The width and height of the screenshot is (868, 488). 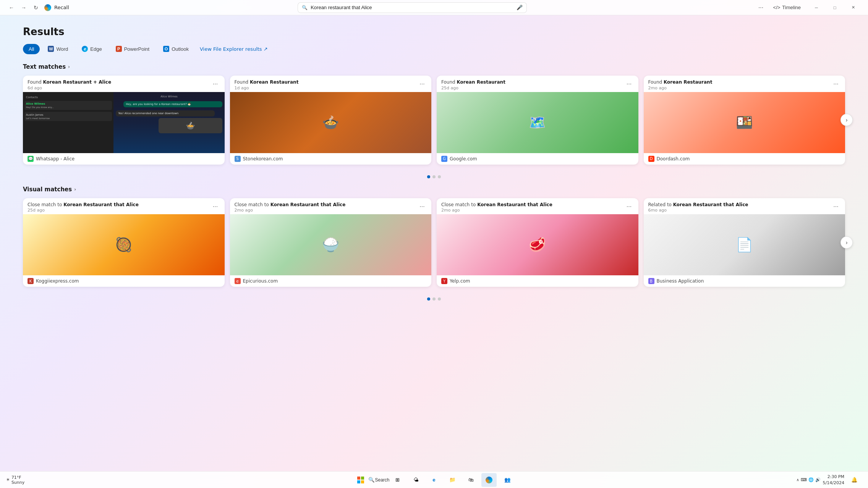 I want to click on window-controls: ─ □ ✕, so click(x=835, y=8).